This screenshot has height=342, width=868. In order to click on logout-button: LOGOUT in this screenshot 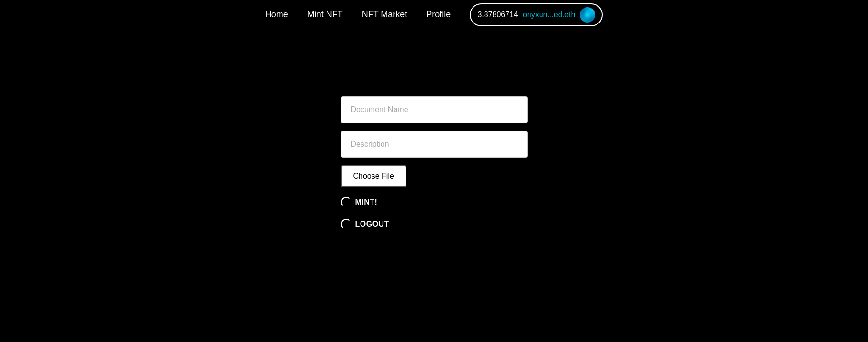, I will do `click(365, 224)`.